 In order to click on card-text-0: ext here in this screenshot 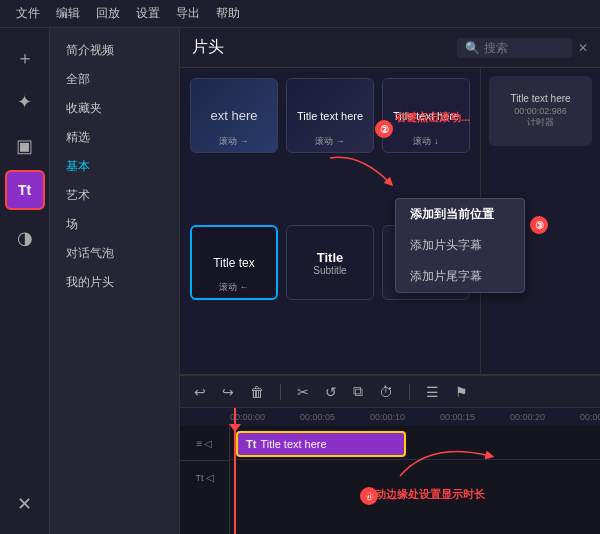, I will do `click(234, 116)`.